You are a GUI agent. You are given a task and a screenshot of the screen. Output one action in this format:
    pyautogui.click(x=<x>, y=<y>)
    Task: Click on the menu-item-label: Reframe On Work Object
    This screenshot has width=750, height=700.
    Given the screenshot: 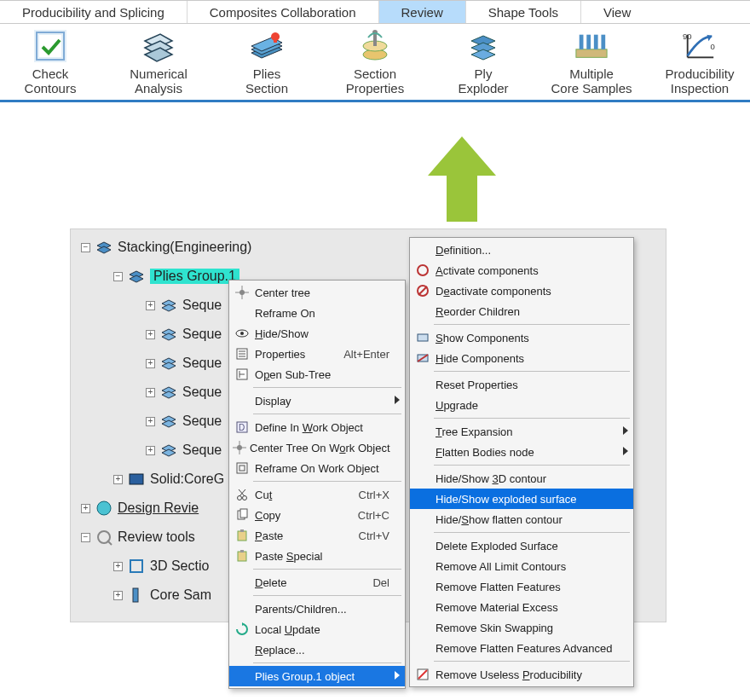 What is the action you would take?
    pyautogui.click(x=317, y=469)
    